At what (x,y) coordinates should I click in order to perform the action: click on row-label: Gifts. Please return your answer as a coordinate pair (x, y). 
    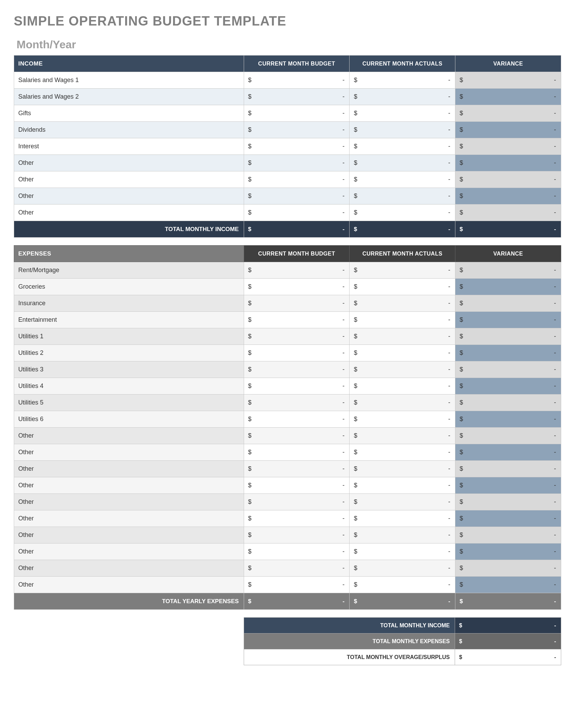
    Looking at the image, I should click on (129, 113).